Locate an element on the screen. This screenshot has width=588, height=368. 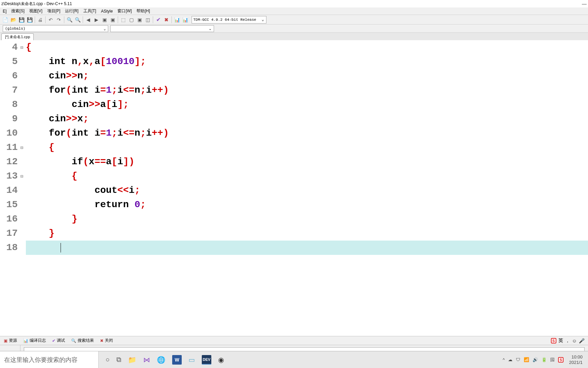
compile-run-icon: ▣ is located at coordinates (140, 20).